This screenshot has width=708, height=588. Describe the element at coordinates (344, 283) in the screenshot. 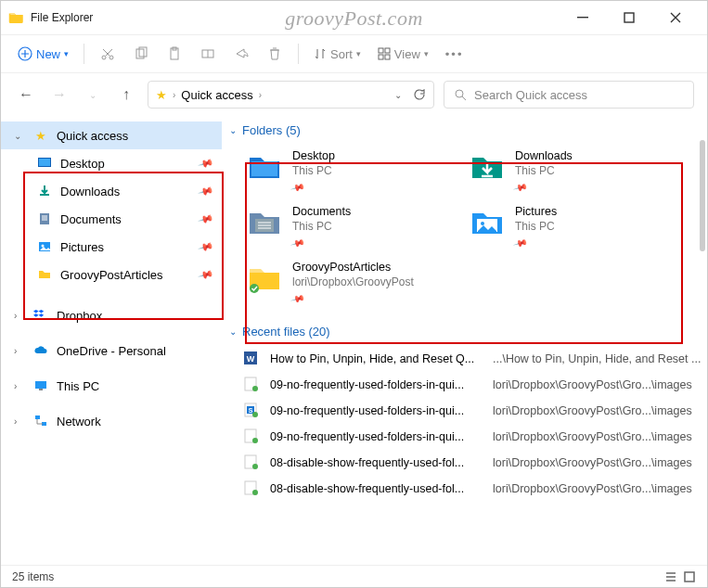

I see `folder-item-groovypostarticles: GroovyPostArticleslori\Dropbox\GroovyPos…` at that location.